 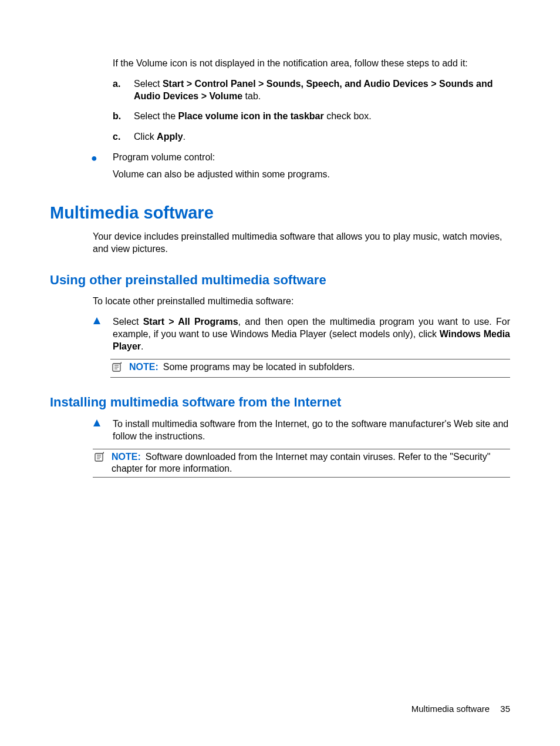 I want to click on subsection-heading-installing: Installing multimedia software from the …, so click(x=280, y=403).